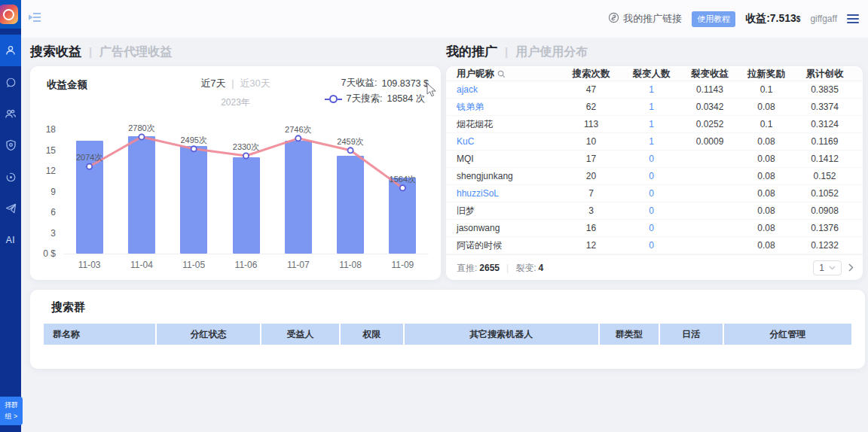 The image size is (868, 432). What do you see at coordinates (758, 18) in the screenshot?
I see `revenue-label: 收益:` at bounding box center [758, 18].